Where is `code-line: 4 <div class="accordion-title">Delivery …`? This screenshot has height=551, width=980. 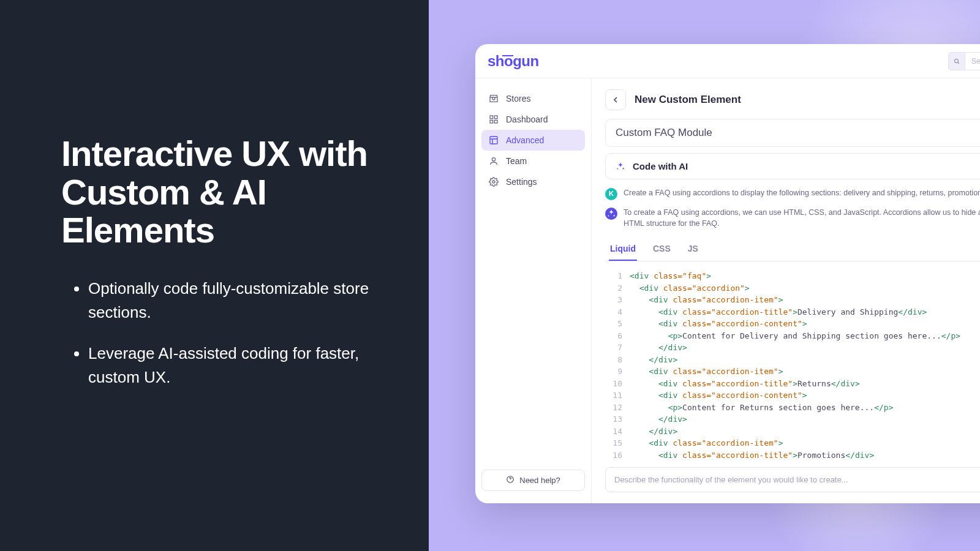
code-line: 4 <div class="accordion-title">Delivery … is located at coordinates (796, 312).